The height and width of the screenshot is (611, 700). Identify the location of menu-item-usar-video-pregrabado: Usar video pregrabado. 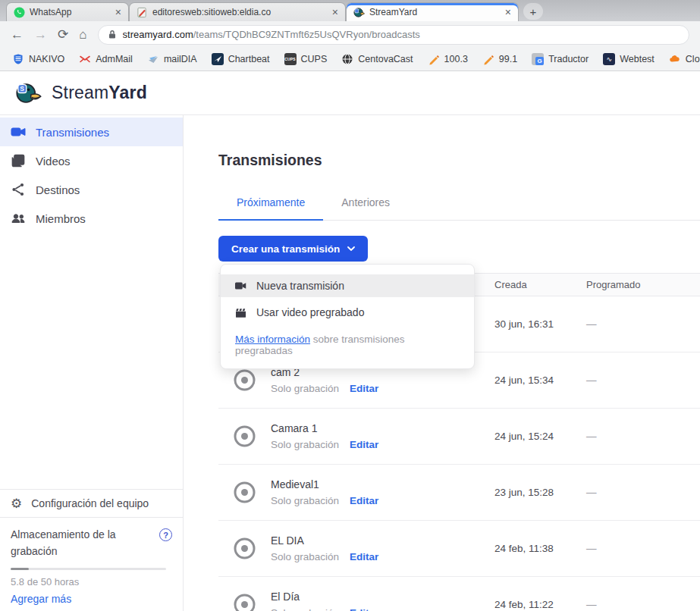
(347, 312).